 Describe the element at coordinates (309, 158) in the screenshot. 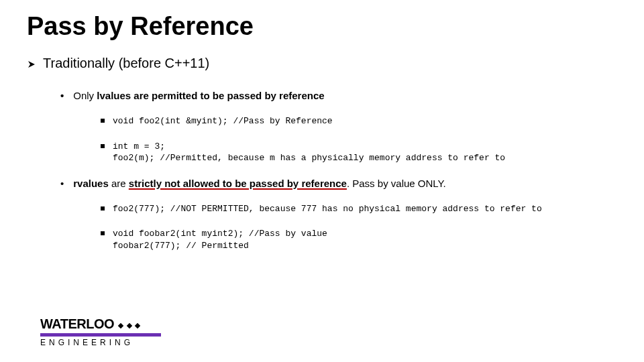

I see `code-line: foo2(m); //Permitted, because m has a ph…` at that location.